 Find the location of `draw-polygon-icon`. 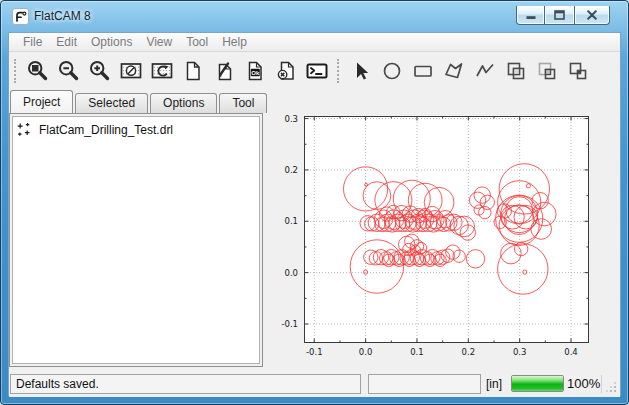

draw-polygon-icon is located at coordinates (454, 71).